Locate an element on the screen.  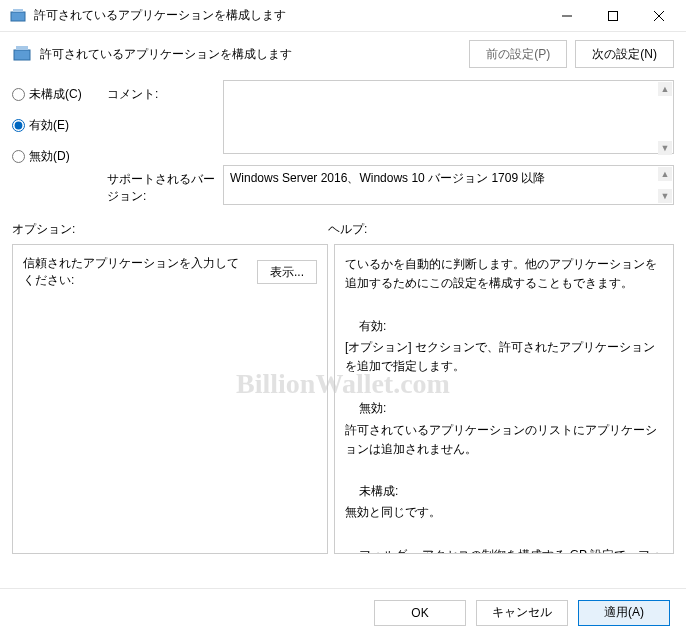
show-button: 表示... is located at coordinates (287, 272).